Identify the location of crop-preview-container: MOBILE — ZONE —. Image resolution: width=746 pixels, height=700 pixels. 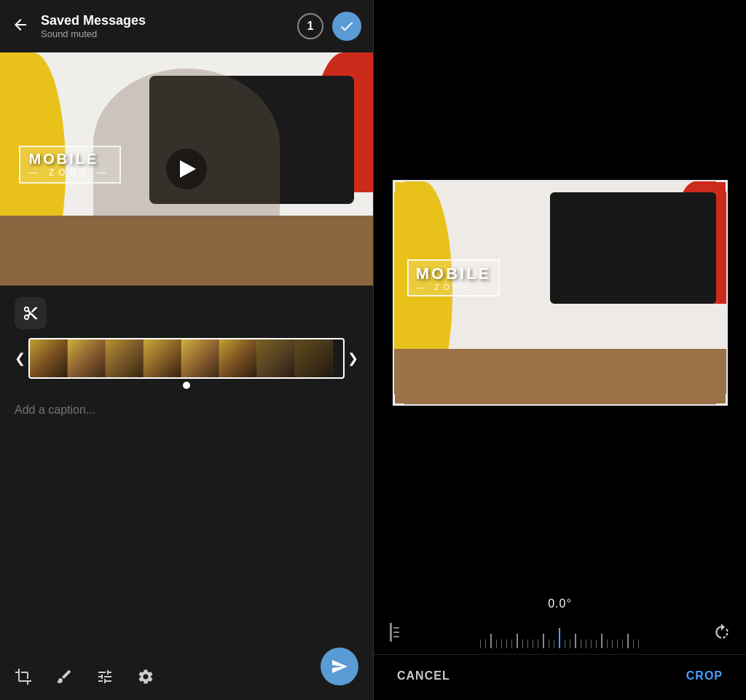
(560, 293).